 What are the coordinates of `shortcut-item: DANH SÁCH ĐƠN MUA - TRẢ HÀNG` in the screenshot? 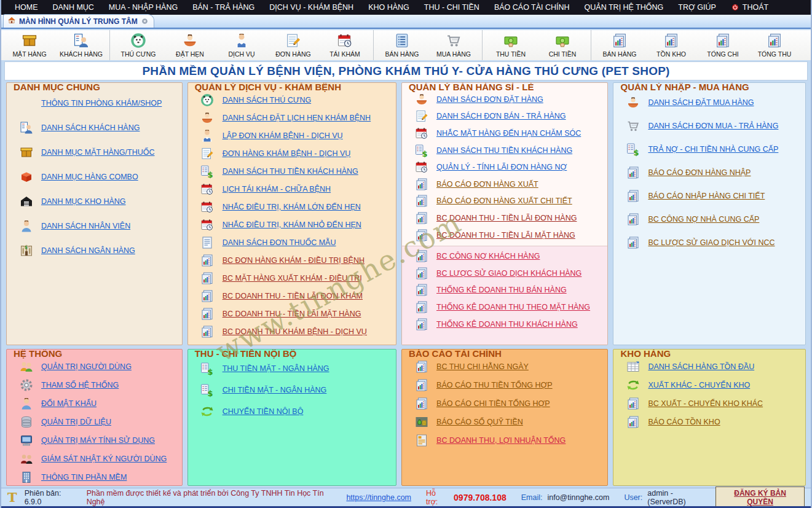 It's located at (709, 126).